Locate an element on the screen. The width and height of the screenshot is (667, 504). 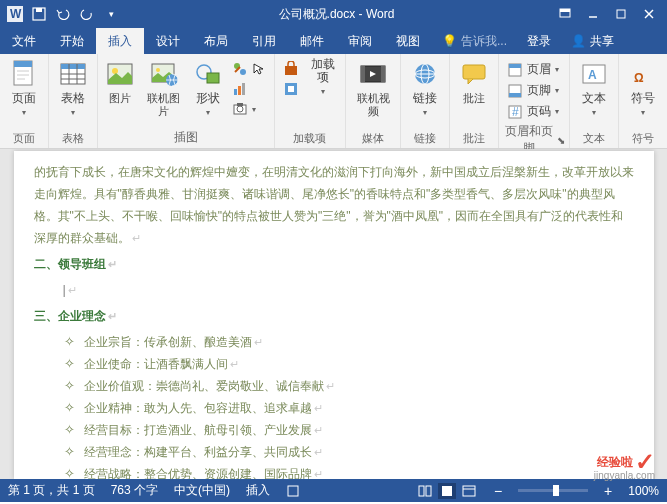
dialog-launcher: ⬊ is located at coordinates (561, 140).